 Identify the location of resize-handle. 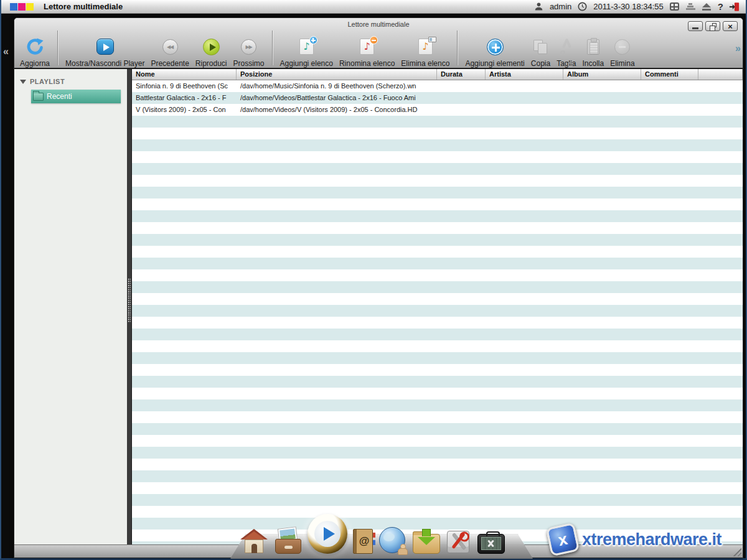
(737, 551).